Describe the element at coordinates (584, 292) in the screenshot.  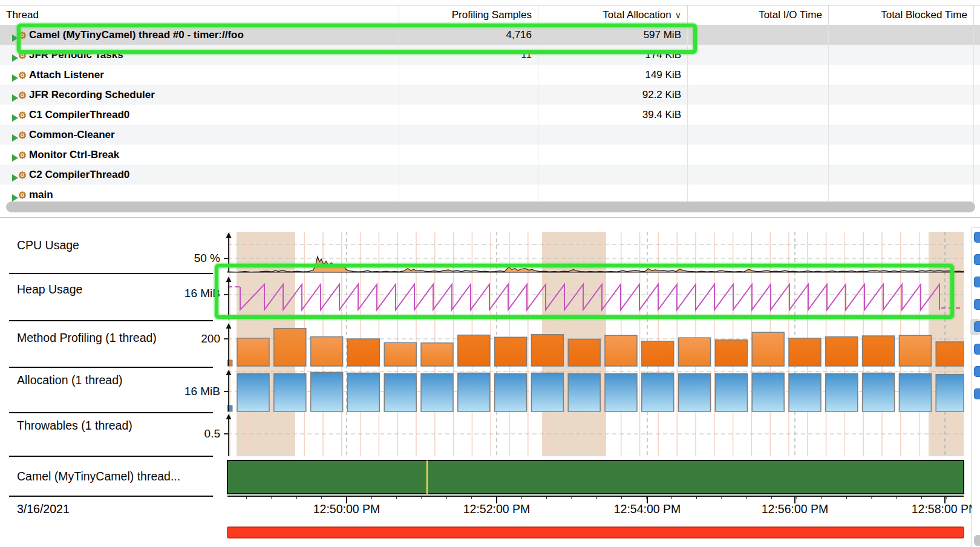
I see `marker-annotation-heap-chart-highlight` at that location.